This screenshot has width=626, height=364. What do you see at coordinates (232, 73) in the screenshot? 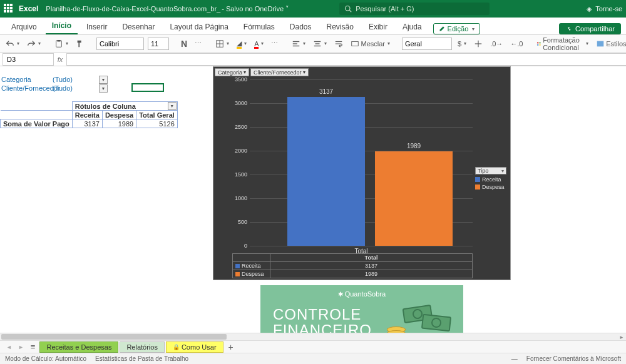
I see `chart-filter-button: Categoria▾` at bounding box center [232, 73].